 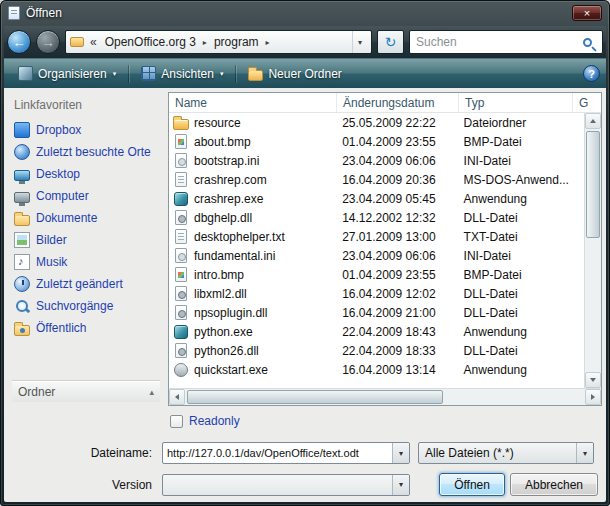 What do you see at coordinates (176, 422) in the screenshot?
I see `readonly-checkbox` at bounding box center [176, 422].